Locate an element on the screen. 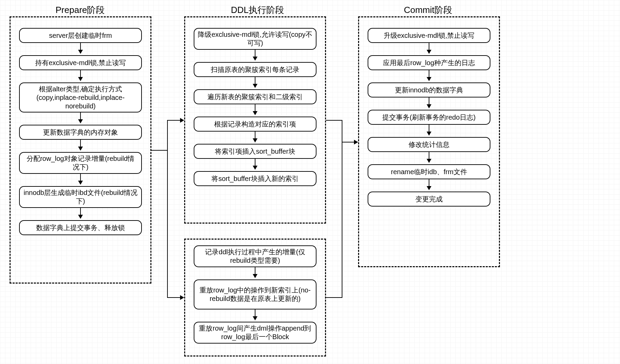 The height and width of the screenshot is (364, 620). commit-node-4: 提交事务(刷新事务的redo日志) is located at coordinates (429, 117).